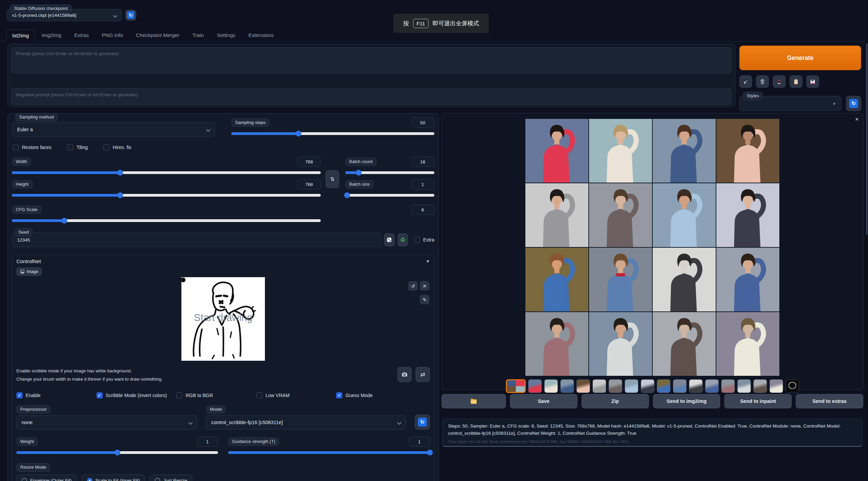  What do you see at coordinates (474, 401) in the screenshot?
I see `open-folder-button` at bounding box center [474, 401].